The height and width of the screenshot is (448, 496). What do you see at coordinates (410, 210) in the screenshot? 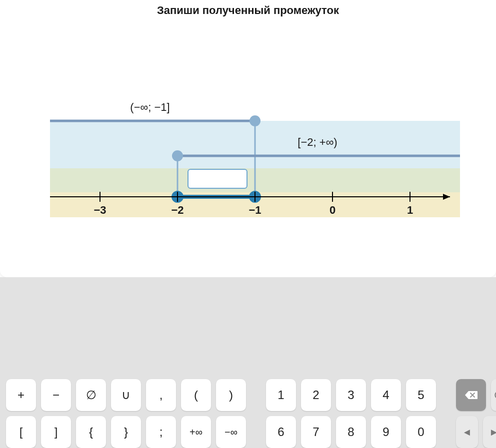
I see `tick-label: 1` at bounding box center [410, 210].